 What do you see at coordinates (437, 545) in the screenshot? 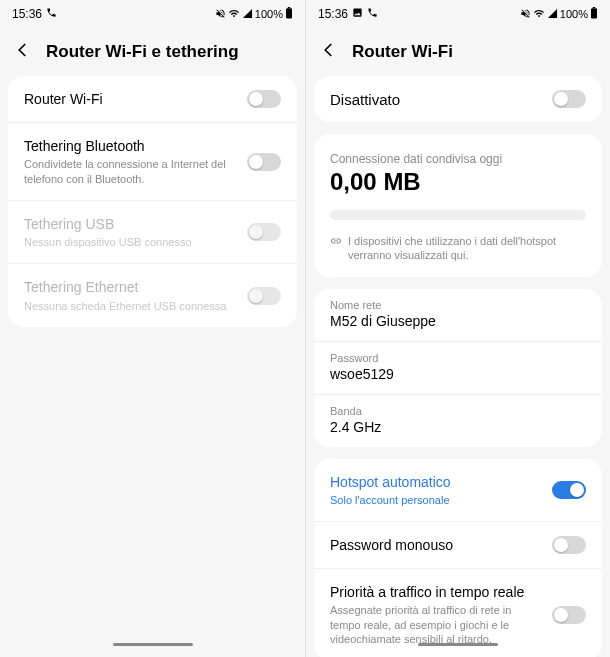
I see `row-title: Password monouso` at bounding box center [437, 545].